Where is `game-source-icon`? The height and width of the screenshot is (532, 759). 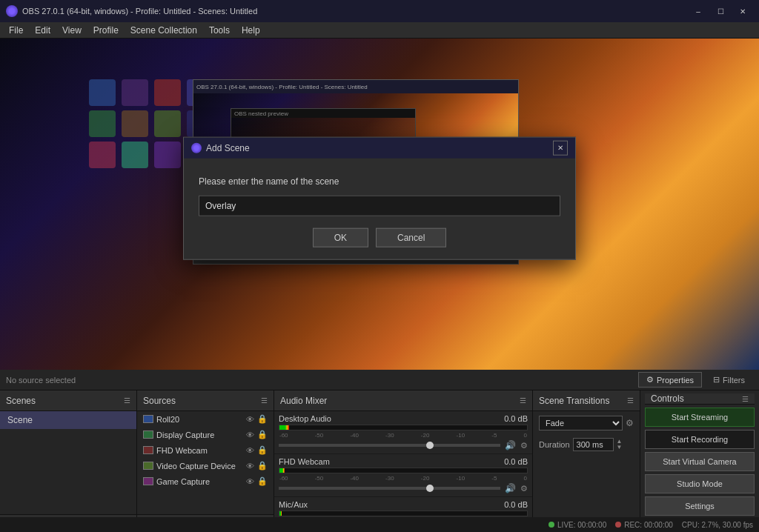 game-source-icon is located at coordinates (148, 482).